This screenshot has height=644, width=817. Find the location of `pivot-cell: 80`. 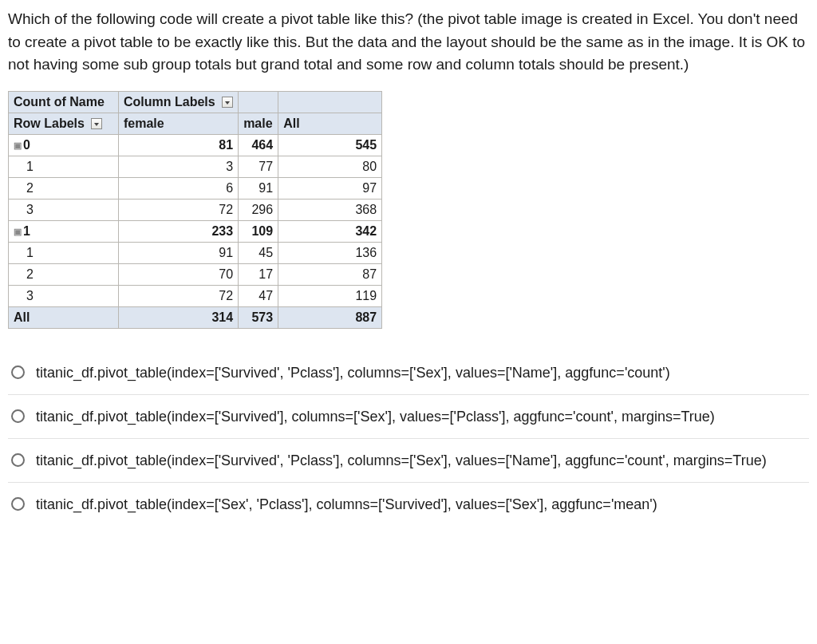

pivot-cell: 80 is located at coordinates (330, 166).